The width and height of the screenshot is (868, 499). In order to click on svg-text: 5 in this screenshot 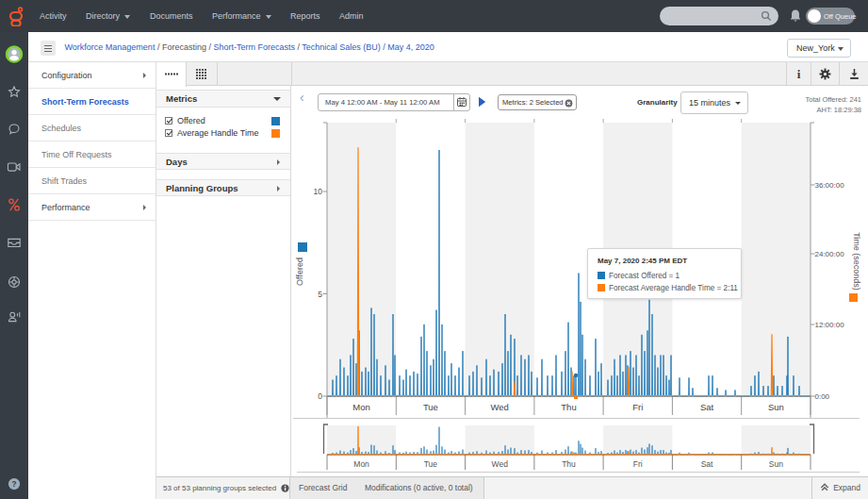, I will do `click(320, 294)`.